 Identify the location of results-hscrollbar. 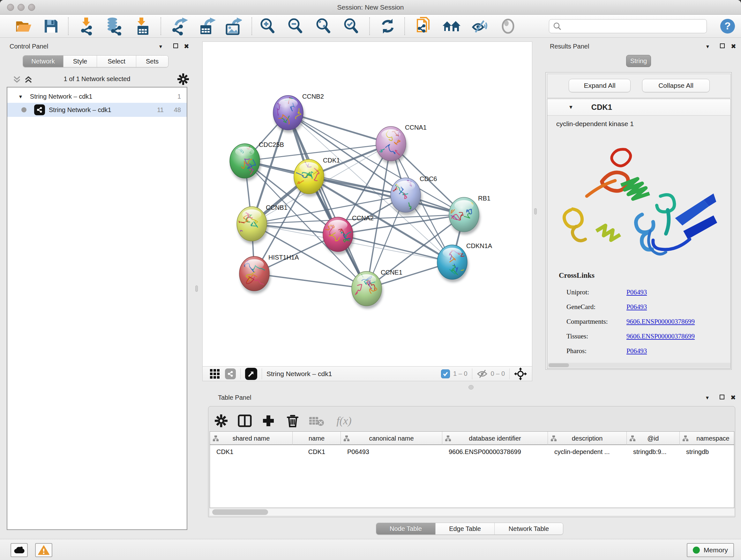
(639, 365).